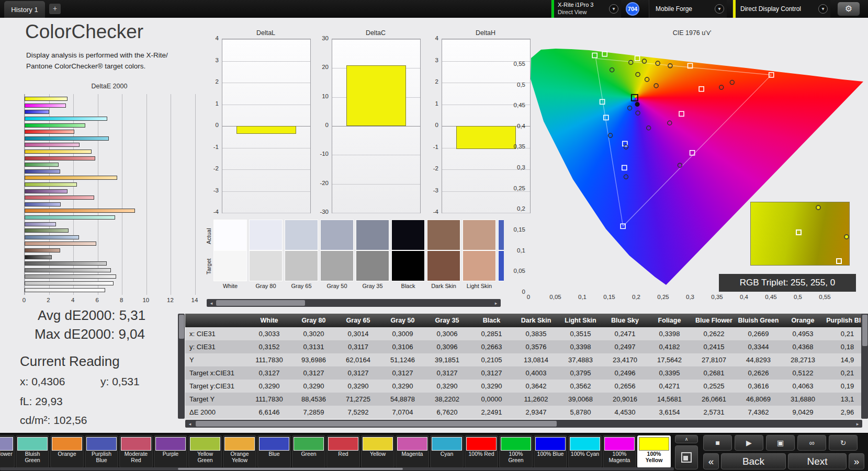 The image size is (868, 471). I want to click on measurement-marker, so click(649, 128).